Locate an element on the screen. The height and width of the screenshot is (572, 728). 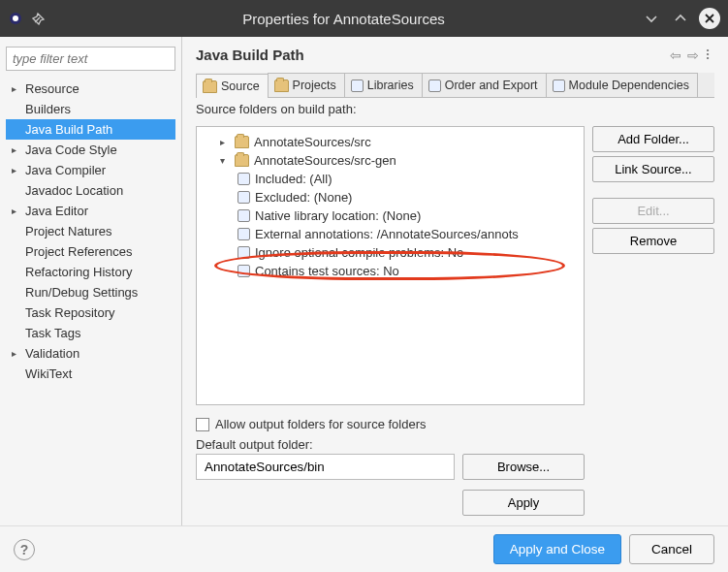
sidebar-item-validation: ▸Validation is located at coordinates (91, 353).